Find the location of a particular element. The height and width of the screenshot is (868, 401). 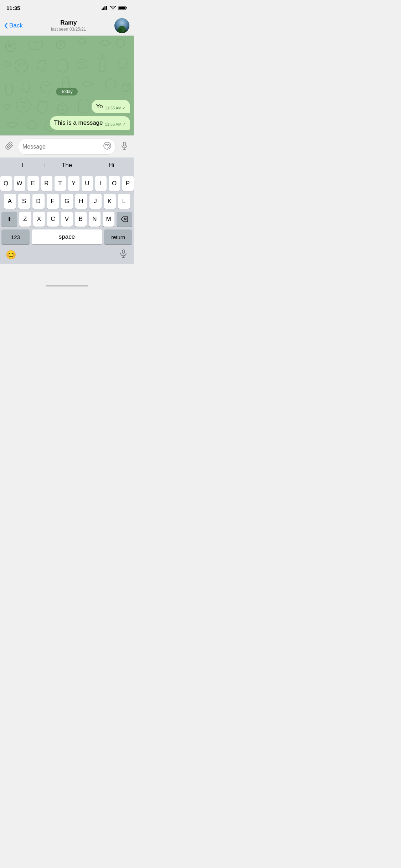

key-s: S is located at coordinates (24, 201).